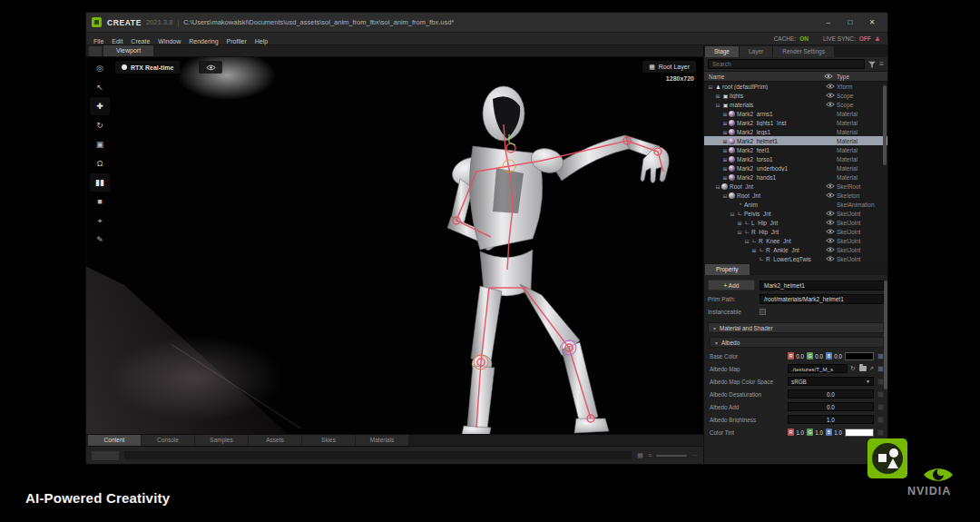 This screenshot has width=980, height=522. Describe the element at coordinates (140, 42) in the screenshot. I see `menu-item-create: Create` at that location.